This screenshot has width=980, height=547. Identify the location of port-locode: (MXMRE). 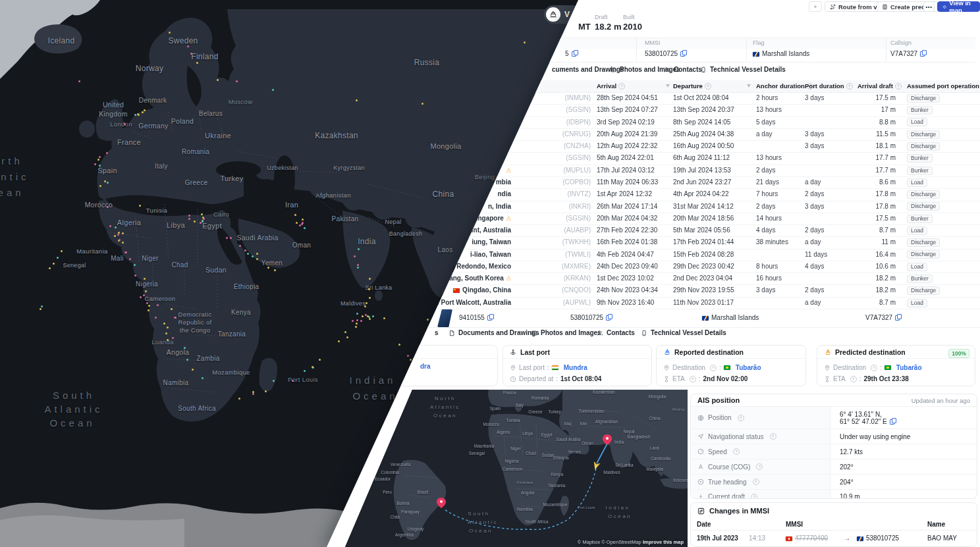
(576, 267).